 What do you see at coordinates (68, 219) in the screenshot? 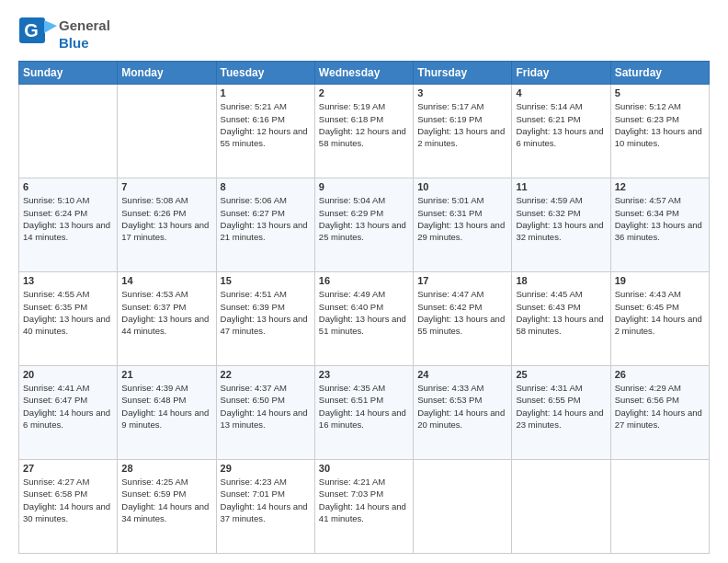
I see `day-info: Sunrise: 5:10 AMSunset: 6:24 PMDaylight:…` at bounding box center [68, 219].